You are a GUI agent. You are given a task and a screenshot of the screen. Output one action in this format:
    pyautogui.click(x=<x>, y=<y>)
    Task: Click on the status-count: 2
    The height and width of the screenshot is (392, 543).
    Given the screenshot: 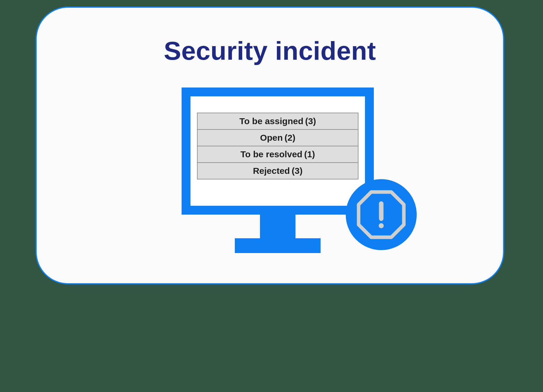 What is the action you would take?
    pyautogui.click(x=290, y=138)
    